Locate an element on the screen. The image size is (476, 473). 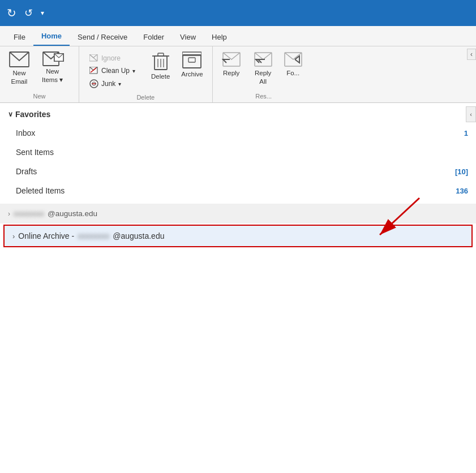
drafts-badge: [10] is located at coordinates (462, 172).